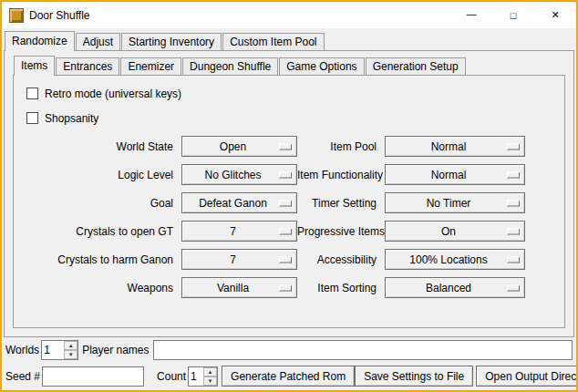 This screenshot has height=392, width=578. What do you see at coordinates (157, 202) in the screenshot?
I see `goal-row: Goal Defeat Ganon` at bounding box center [157, 202].